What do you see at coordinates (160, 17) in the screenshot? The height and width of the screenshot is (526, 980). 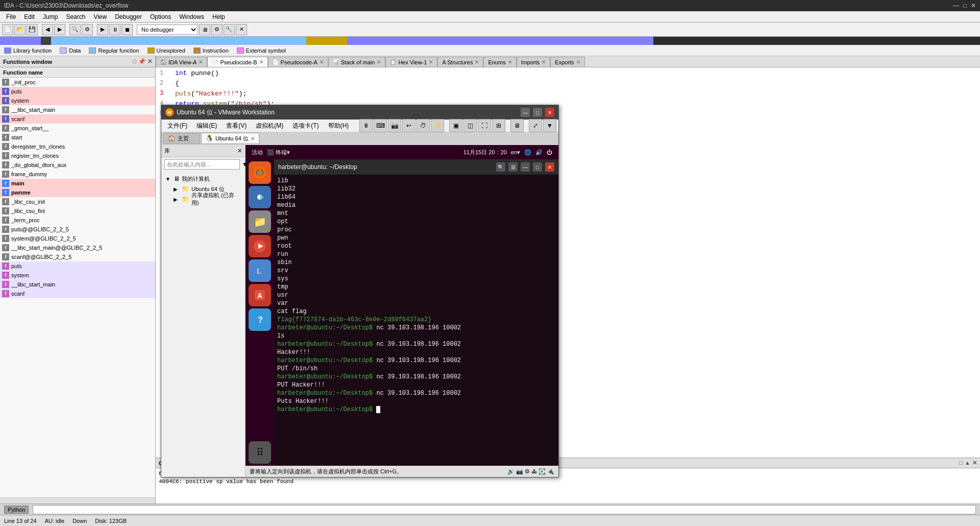 I see `menu-options: Options` at bounding box center [160, 17].